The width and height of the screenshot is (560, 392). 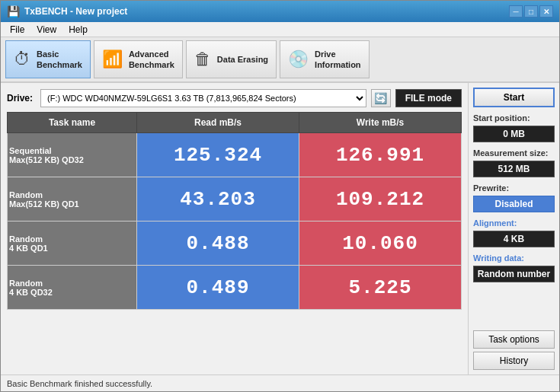 I want to click on menu-help: Help, so click(x=78, y=30).